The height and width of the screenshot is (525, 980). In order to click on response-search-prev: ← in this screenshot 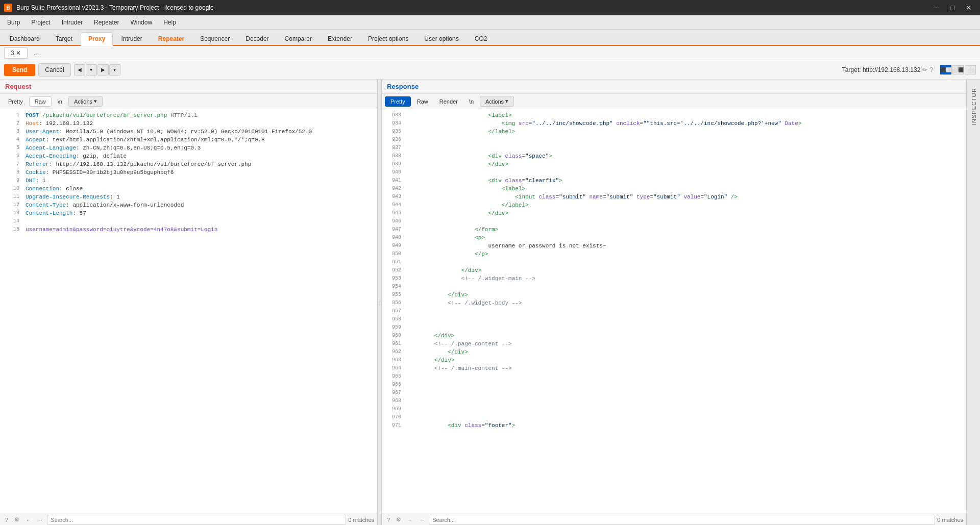, I will do `click(410, 520)`.